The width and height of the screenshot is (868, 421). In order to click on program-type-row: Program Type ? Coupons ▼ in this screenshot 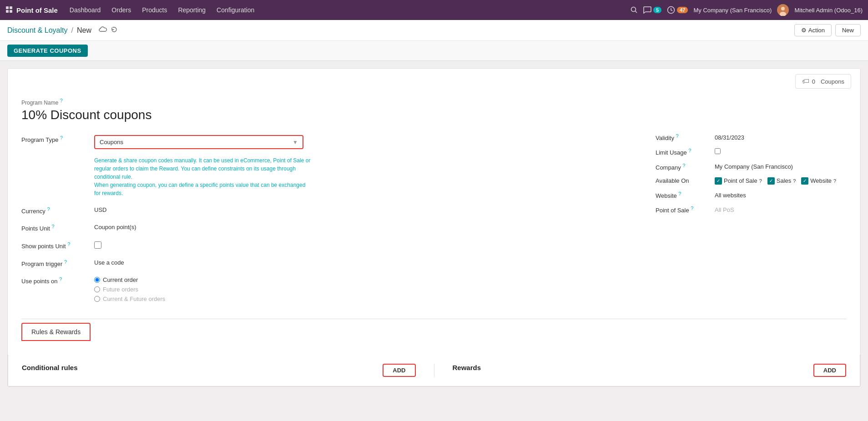, I will do `click(325, 141)`.